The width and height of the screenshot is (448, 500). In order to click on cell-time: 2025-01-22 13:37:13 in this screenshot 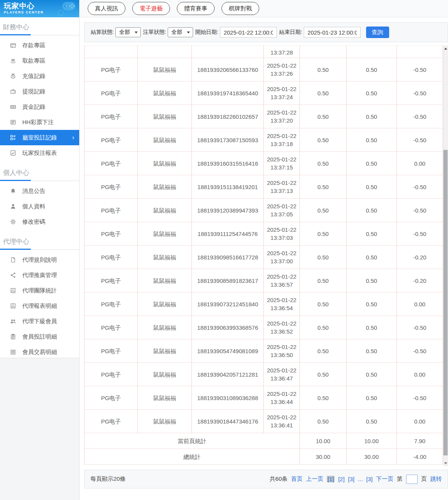, I will do `click(282, 187)`.